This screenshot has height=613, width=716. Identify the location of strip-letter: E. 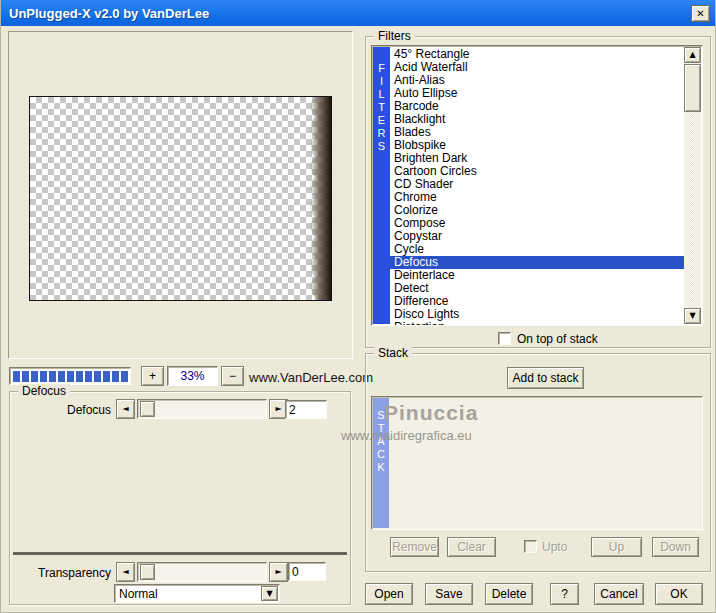
(382, 120).